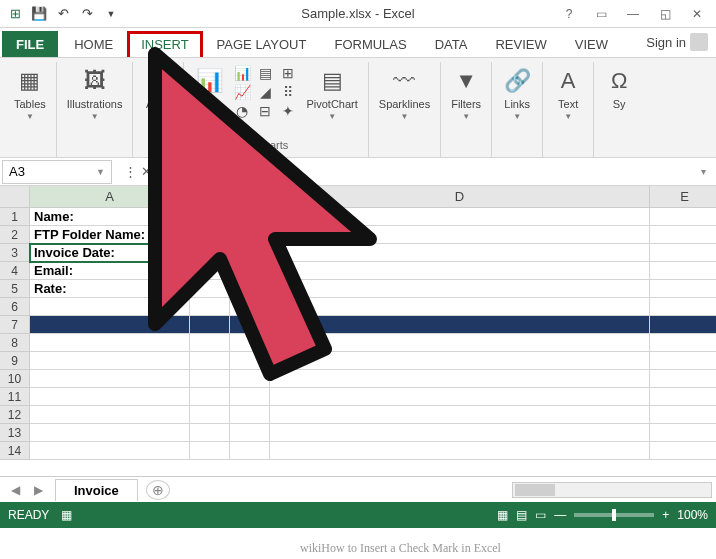 The height and width of the screenshot is (559, 716). What do you see at coordinates (158, 94) in the screenshot?
I see `apps-button: ◧ Apps ▼` at bounding box center [158, 94].